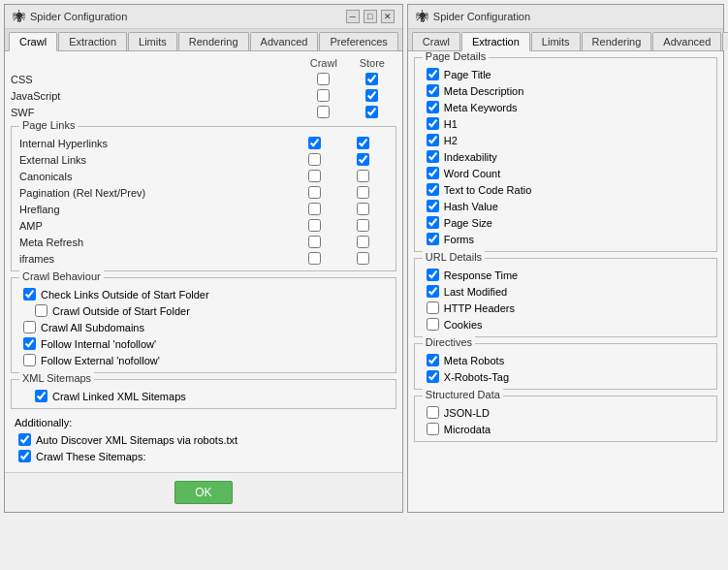 This screenshot has height=570, width=728. I want to click on left-tabs: Crawl Extraction Limits Rendering Advanc…, so click(204, 41).